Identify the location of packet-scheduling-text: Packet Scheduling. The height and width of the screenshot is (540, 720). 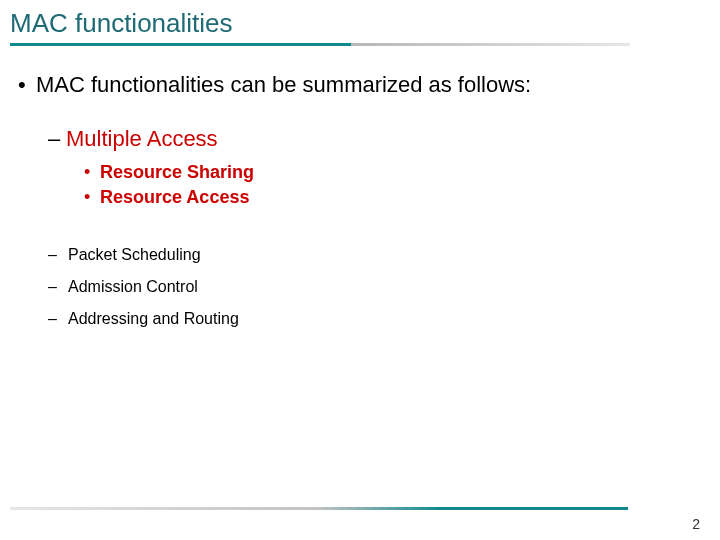
(134, 255).